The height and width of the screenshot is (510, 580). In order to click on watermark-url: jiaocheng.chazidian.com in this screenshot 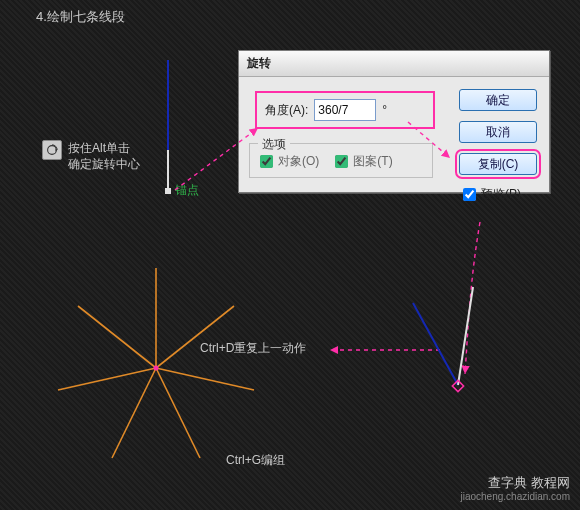, I will do `click(515, 497)`.